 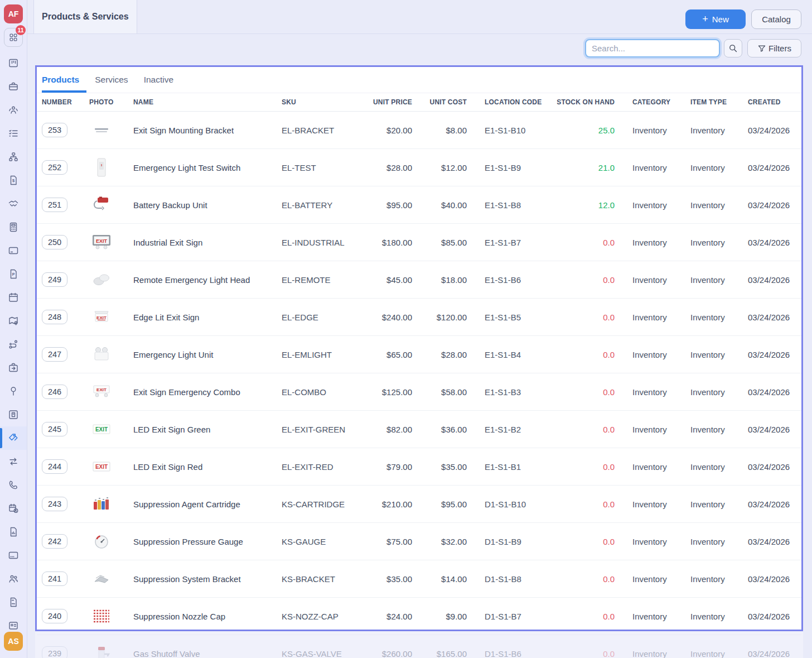 What do you see at coordinates (102, 392) in the screenshot?
I see `photo-exit-combo: EXIT` at bounding box center [102, 392].